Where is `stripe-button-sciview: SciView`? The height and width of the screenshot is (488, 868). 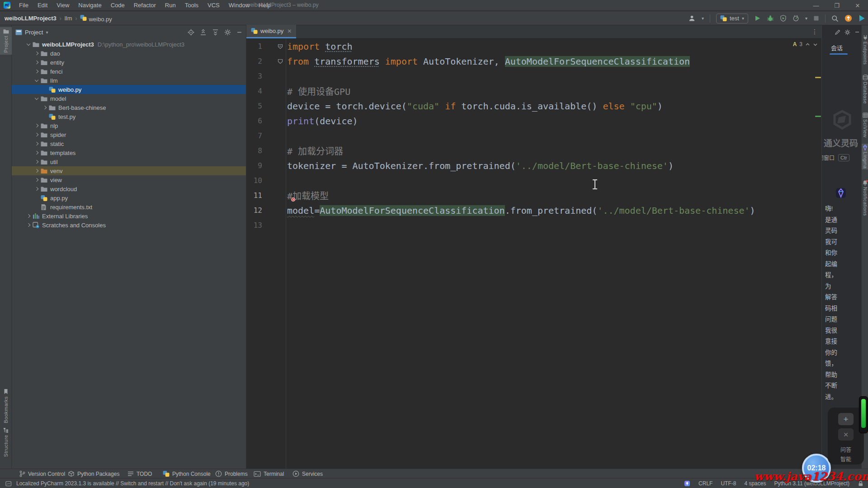 stripe-button-sciview: SciView is located at coordinates (865, 125).